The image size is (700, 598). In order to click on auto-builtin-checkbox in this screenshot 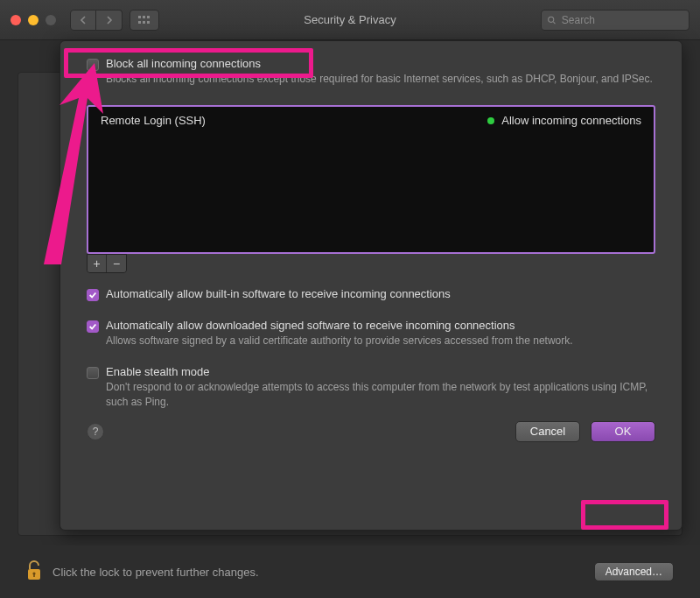, I will do `click(93, 295)`.